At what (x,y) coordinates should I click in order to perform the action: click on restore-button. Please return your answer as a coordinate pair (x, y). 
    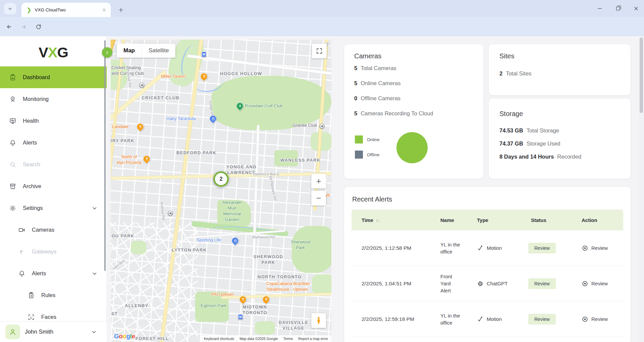
    Looking at the image, I should click on (618, 9).